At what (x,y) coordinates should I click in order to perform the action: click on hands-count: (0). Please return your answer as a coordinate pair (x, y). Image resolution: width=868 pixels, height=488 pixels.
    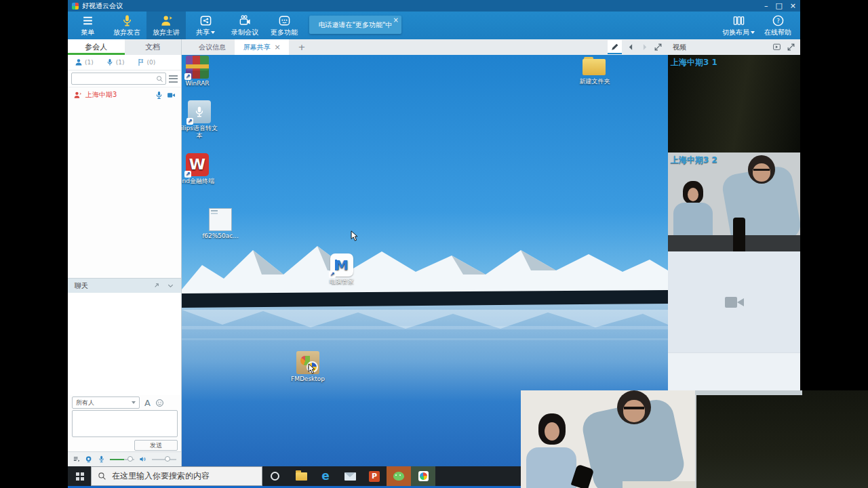
    Looking at the image, I should click on (152, 62).